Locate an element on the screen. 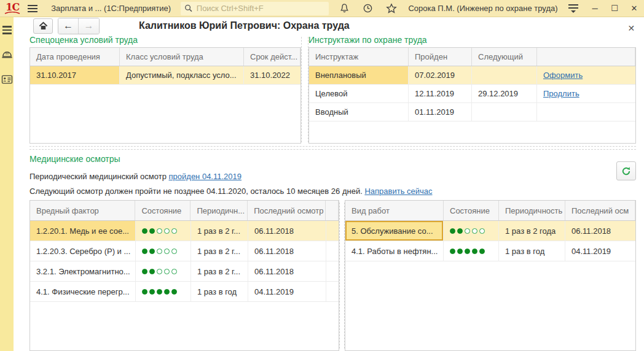 Image resolution: width=644 pixels, height=351 pixels. close-window-button: ✕ is located at coordinates (634, 9).